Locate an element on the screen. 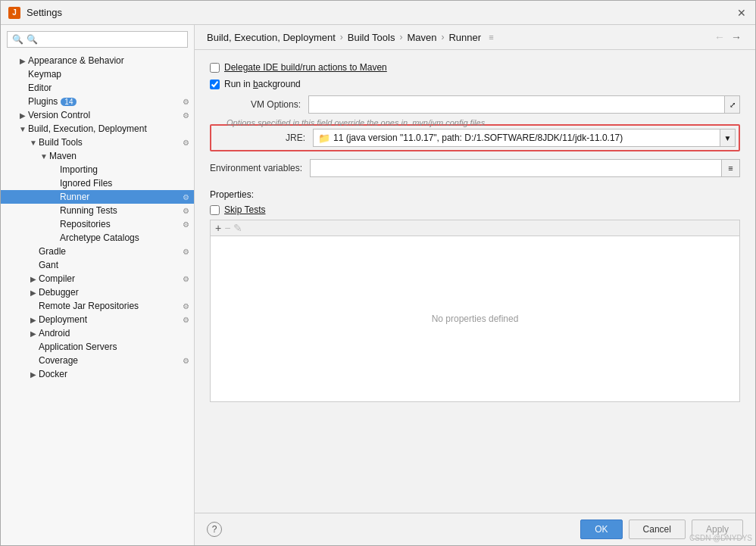 This screenshot has width=756, height=546. app-icon: J is located at coordinates (14, 13).